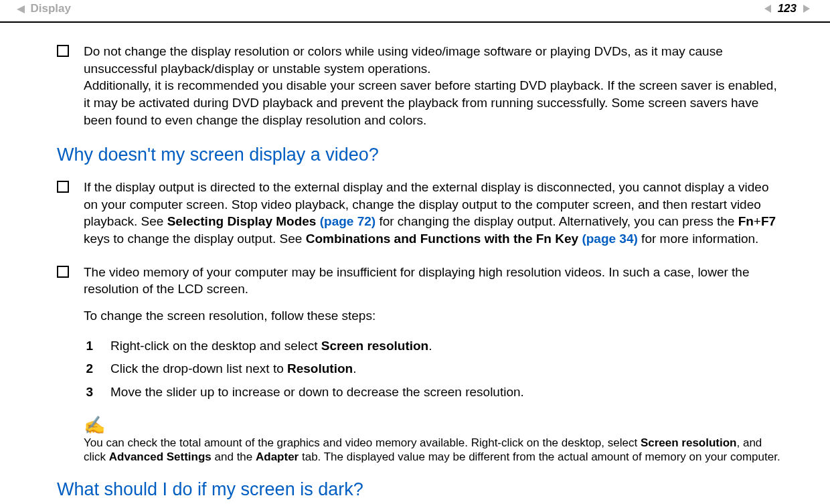 This screenshot has height=504, width=830. What do you see at coordinates (434, 213) in the screenshot?
I see `bullet-text: If the display output is directed to the…` at bounding box center [434, 213].